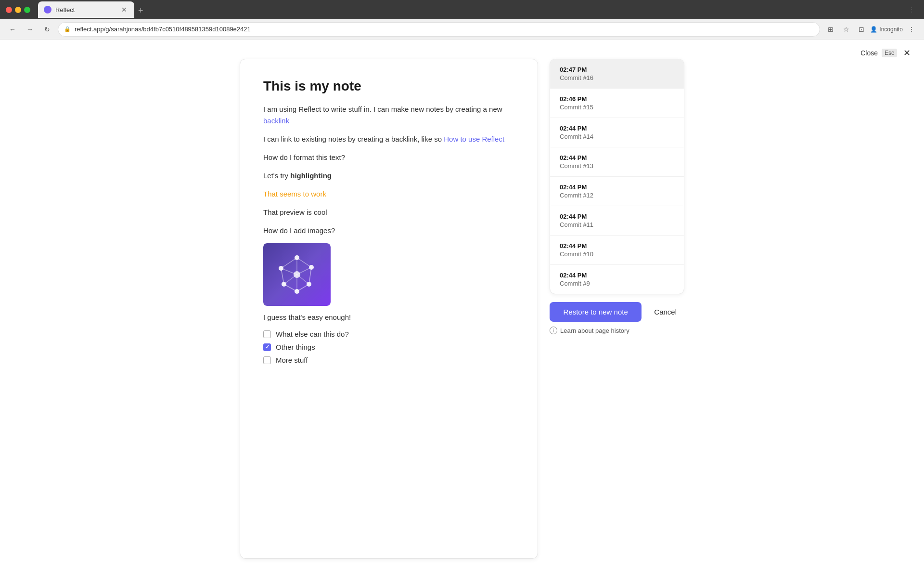  What do you see at coordinates (124, 10) in the screenshot?
I see `tab-close-button: ✕` at bounding box center [124, 10].